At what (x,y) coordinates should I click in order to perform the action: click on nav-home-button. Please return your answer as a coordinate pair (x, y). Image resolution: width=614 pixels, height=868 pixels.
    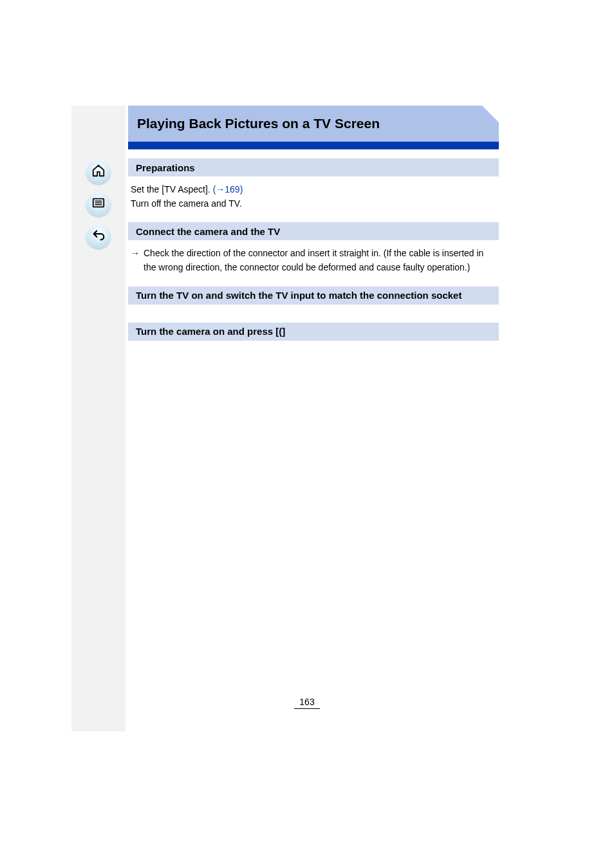
    Looking at the image, I should click on (98, 172).